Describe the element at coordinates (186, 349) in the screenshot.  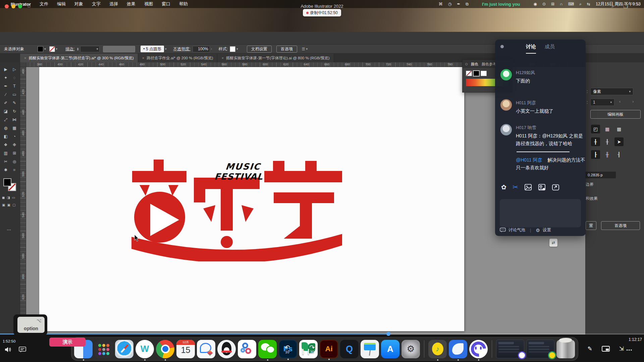
I see `dock-calendar: 12月15` at that location.